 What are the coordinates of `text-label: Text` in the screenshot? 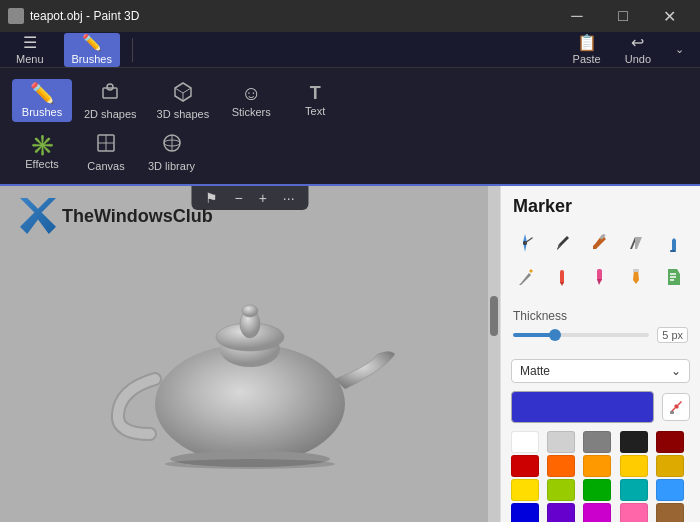 It's located at (315, 111).